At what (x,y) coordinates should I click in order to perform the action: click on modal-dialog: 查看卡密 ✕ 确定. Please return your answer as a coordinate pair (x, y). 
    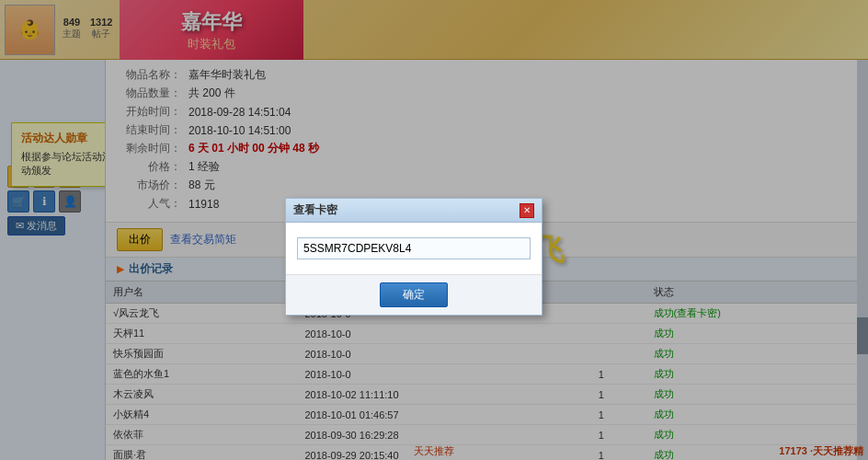
    Looking at the image, I should click on (414, 257).